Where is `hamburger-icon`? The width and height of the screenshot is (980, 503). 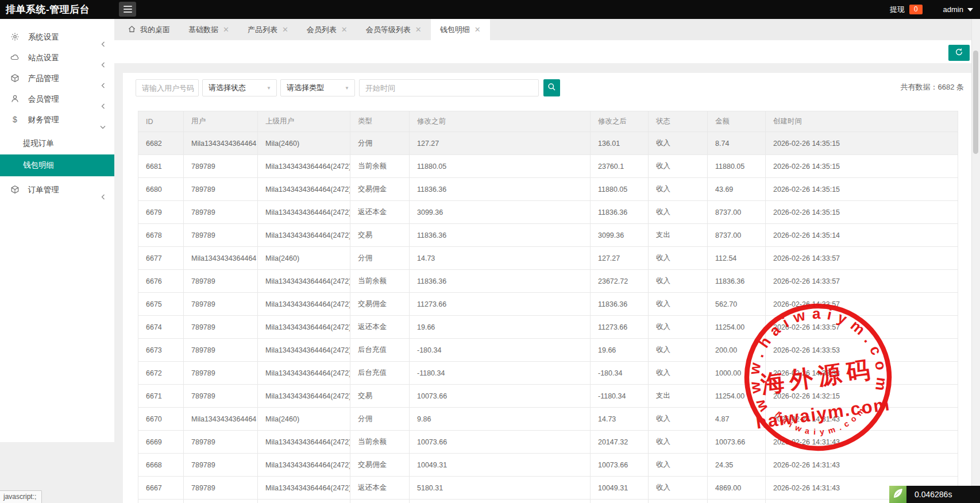
hamburger-icon is located at coordinates (128, 6).